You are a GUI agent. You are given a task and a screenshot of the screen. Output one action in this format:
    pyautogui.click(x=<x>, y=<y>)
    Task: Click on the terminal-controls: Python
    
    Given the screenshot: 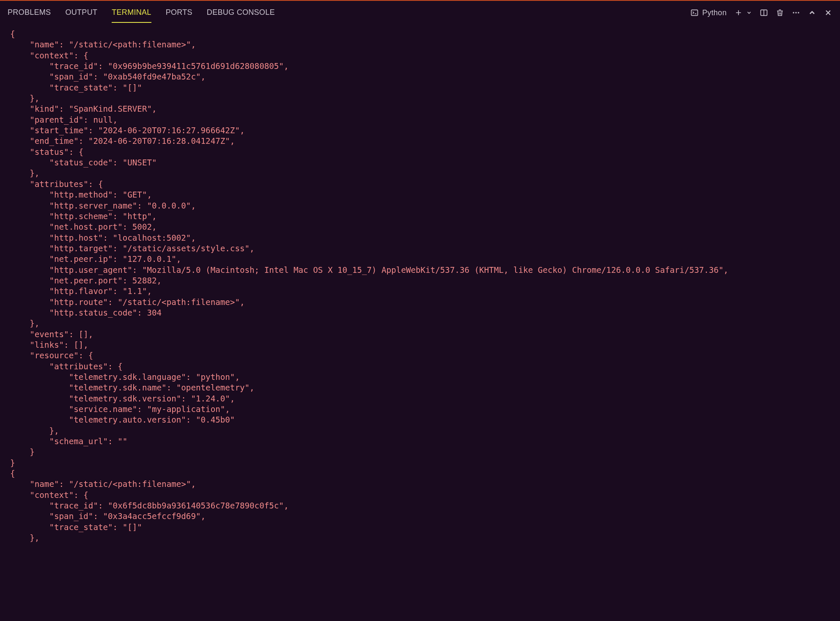 What is the action you would take?
    pyautogui.click(x=761, y=13)
    